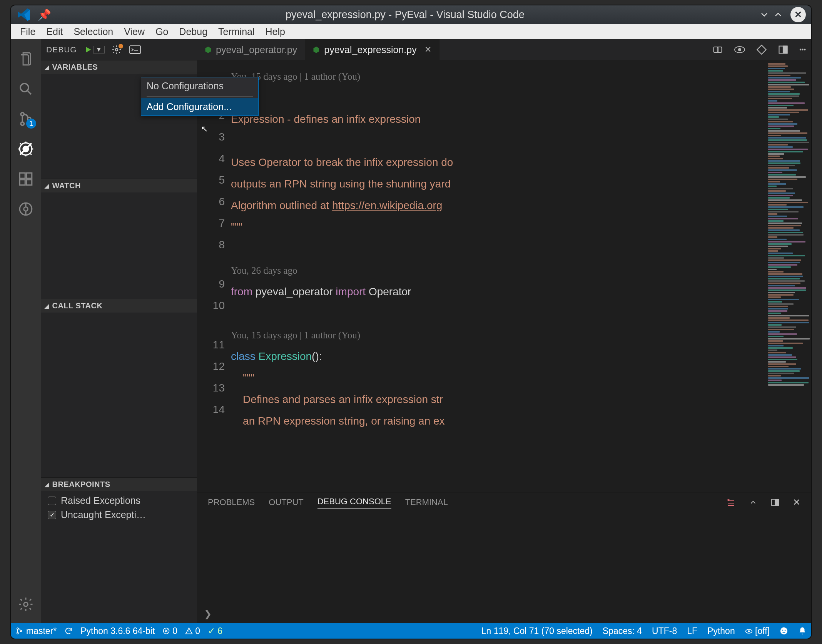  What do you see at coordinates (52, 515) in the screenshot?
I see `checkbox-checked-icon: ✓` at bounding box center [52, 515].